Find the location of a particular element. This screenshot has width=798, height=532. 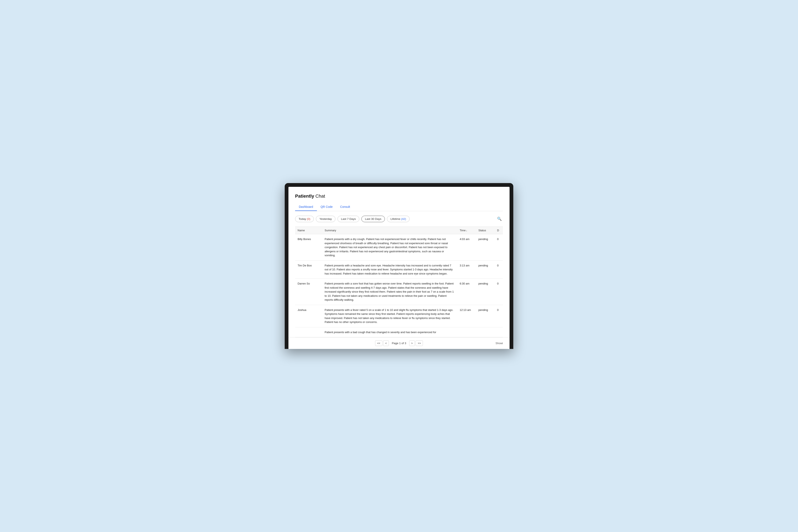

cell-name-1: Tim De Boo is located at coordinates (309, 269).